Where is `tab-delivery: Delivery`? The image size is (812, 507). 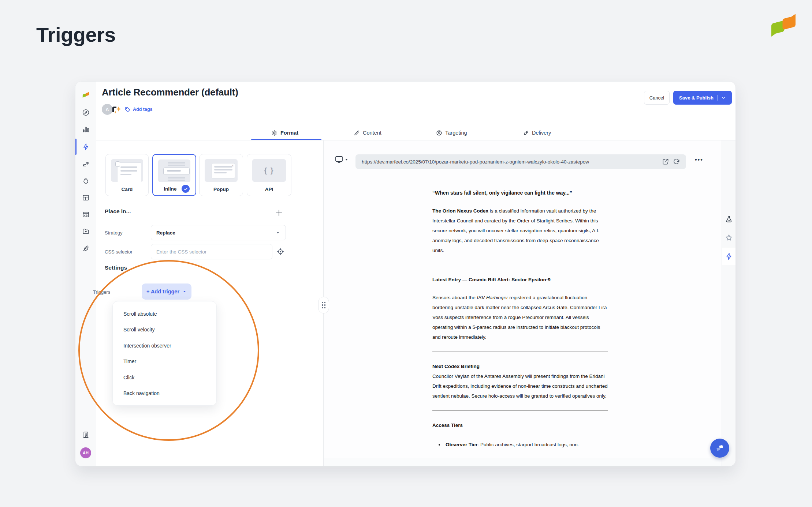
tab-delivery: Delivery is located at coordinates (537, 133).